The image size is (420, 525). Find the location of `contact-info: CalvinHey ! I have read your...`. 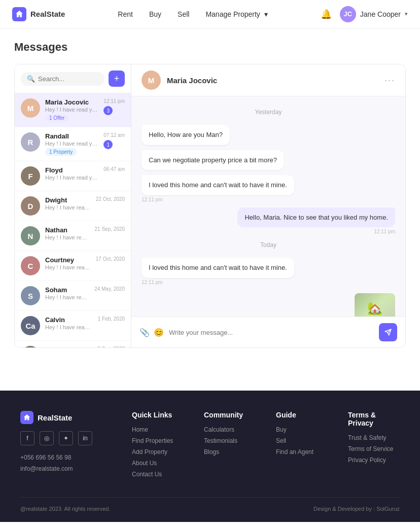

contact-info: CalvinHey ! I have read your... is located at coordinates (69, 323).